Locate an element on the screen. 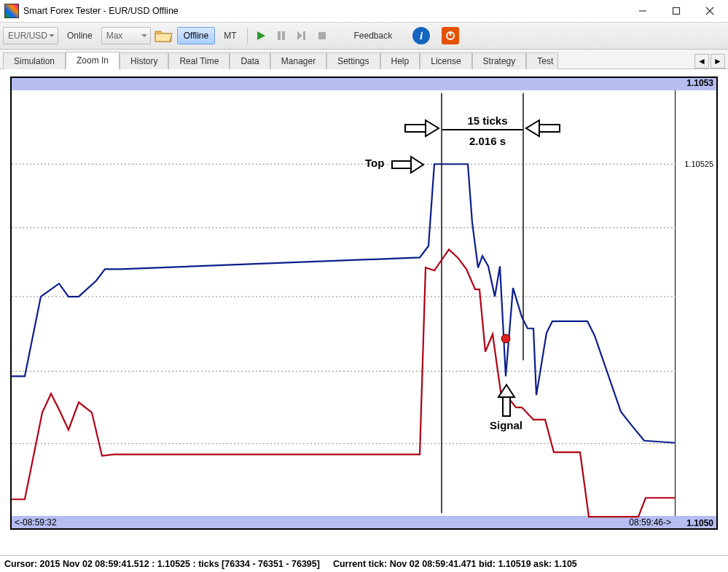 Image resolution: width=728 pixels, height=572 pixels. feedback-button: Feedback is located at coordinates (373, 36).